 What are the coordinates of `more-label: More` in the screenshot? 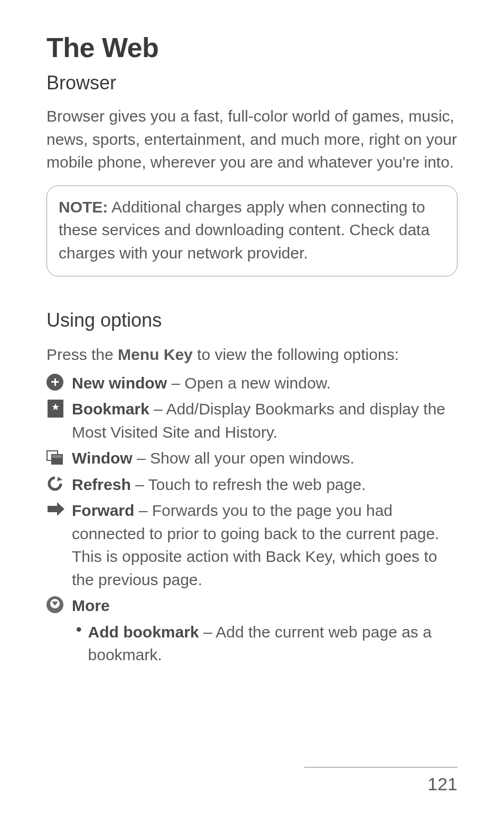 It's located at (91, 606).